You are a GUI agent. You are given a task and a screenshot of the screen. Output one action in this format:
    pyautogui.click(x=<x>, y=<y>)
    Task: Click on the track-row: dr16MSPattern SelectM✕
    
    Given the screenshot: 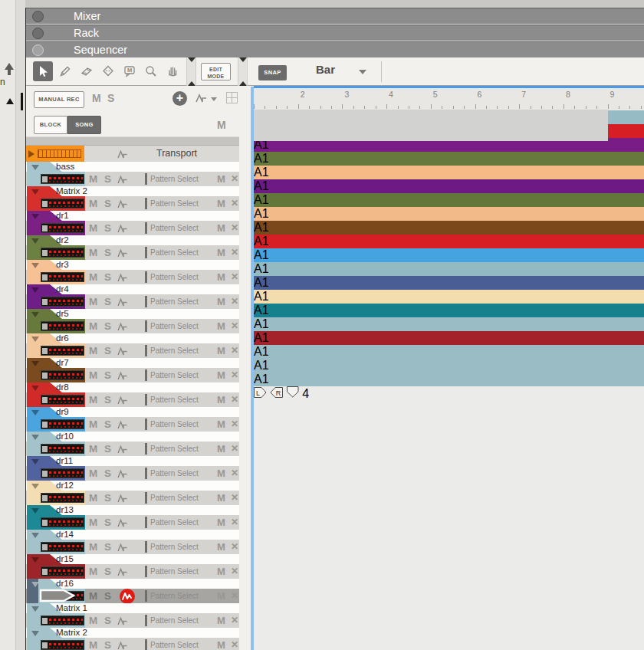 What is the action you would take?
    pyautogui.click(x=140, y=591)
    